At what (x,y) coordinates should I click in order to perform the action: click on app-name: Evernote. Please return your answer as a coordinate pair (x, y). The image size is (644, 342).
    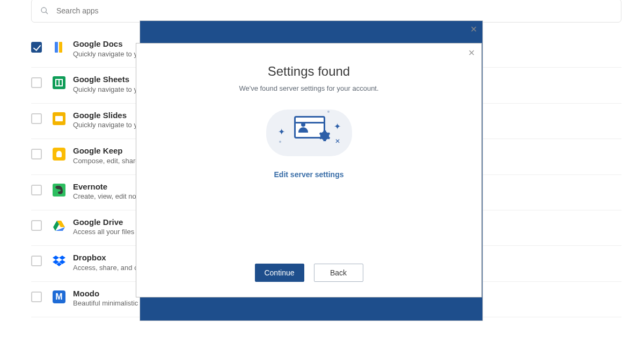
    Looking at the image, I should click on (109, 187).